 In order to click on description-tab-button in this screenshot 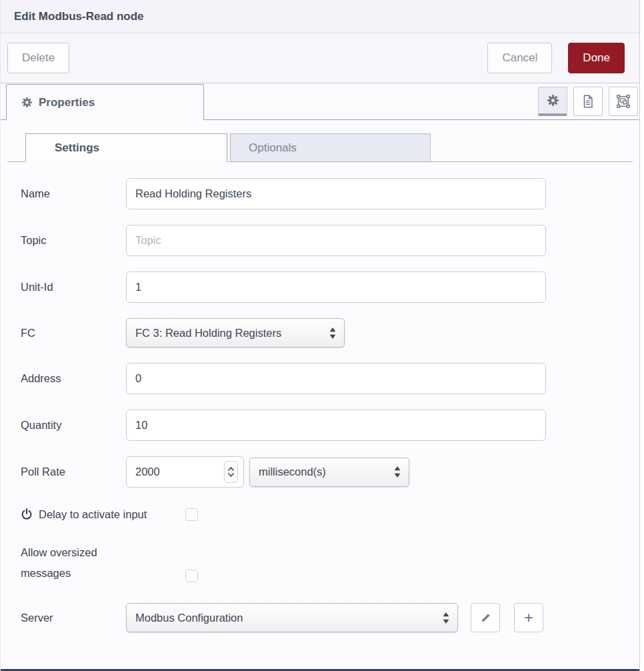, I will do `click(588, 101)`.